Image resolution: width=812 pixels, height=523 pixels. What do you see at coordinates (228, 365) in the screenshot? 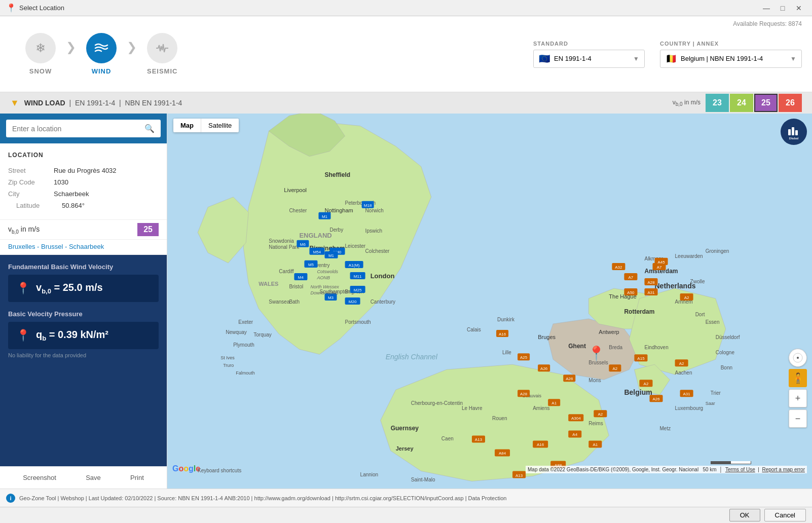
I see `svg-text: Truro` at bounding box center [228, 365].